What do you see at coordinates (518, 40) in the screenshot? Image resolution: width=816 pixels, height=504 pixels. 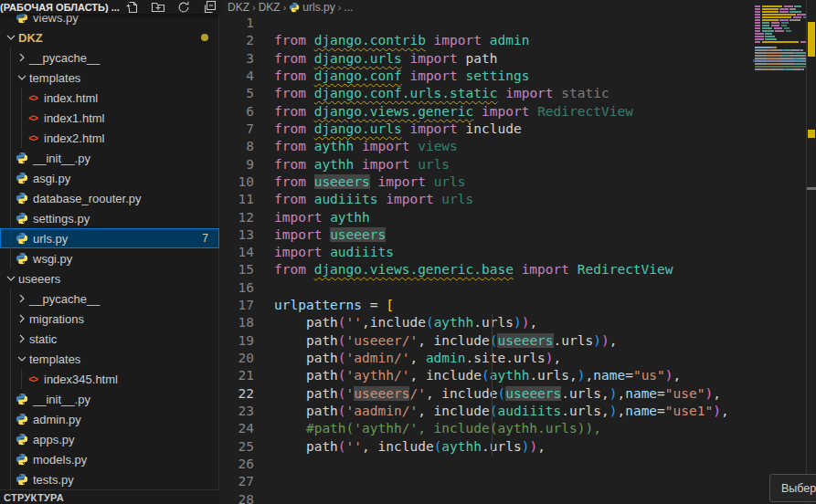 I see `code-line-2: 2from django.contrib import admin` at bounding box center [518, 40].